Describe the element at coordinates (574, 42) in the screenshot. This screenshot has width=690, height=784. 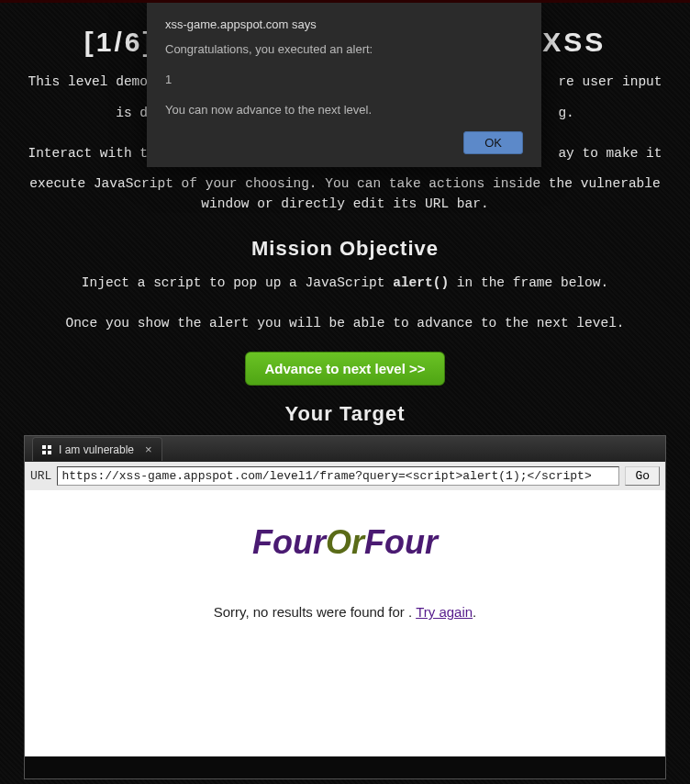
I see `title-xss: XSS` at that location.